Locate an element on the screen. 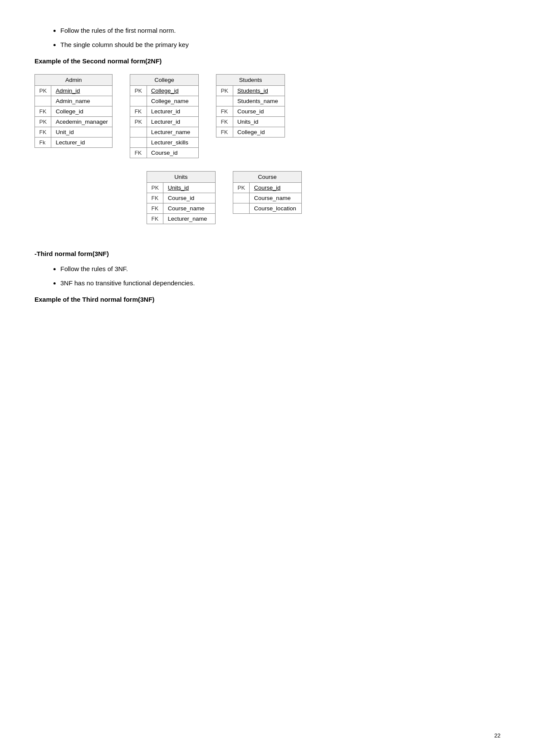  admin-table: Admin PKAdmin_idAdmin_nameFKCollege_idPK… is located at coordinates (73, 111).